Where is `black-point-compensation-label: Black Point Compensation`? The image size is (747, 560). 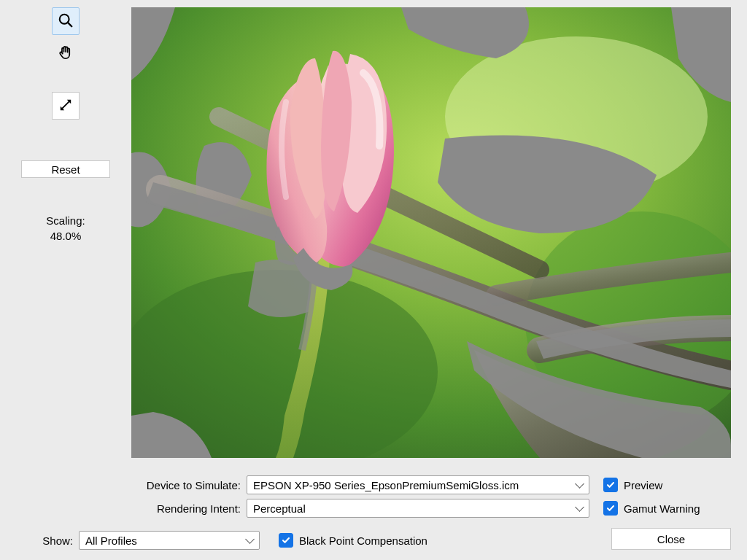 black-point-compensation-label: Black Point Compensation is located at coordinates (363, 541).